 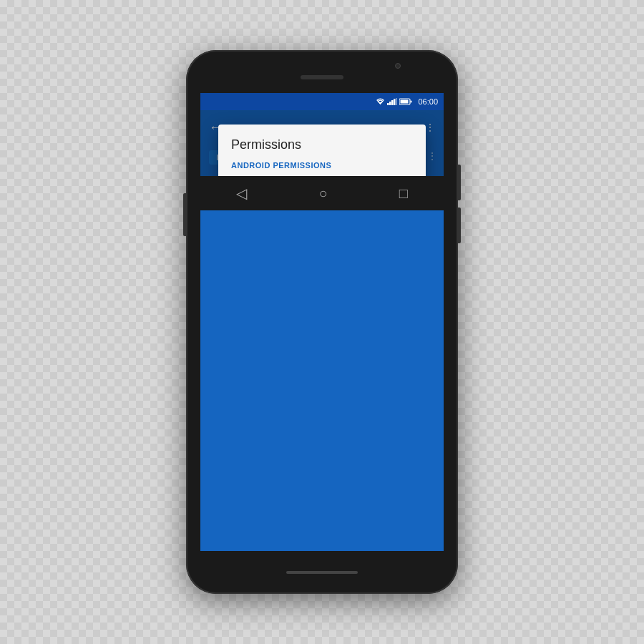 I want to click on status-bar: 06:00, so click(x=322, y=102).